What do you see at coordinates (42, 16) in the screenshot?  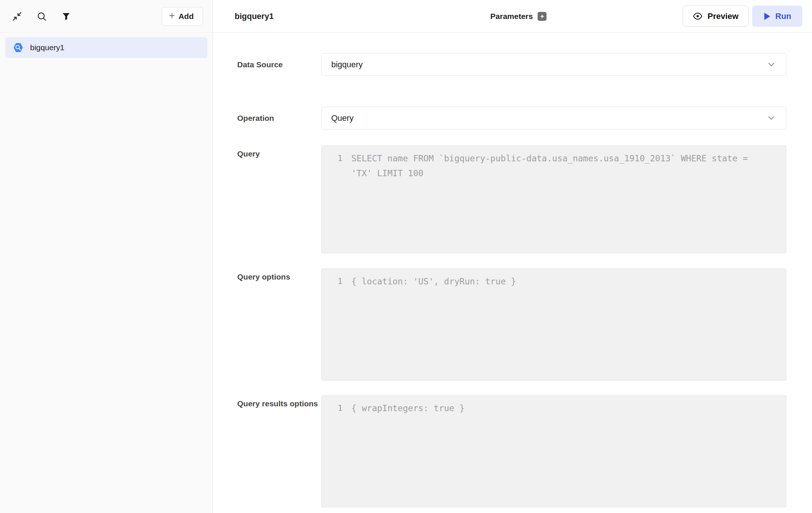 I see `search-icon` at bounding box center [42, 16].